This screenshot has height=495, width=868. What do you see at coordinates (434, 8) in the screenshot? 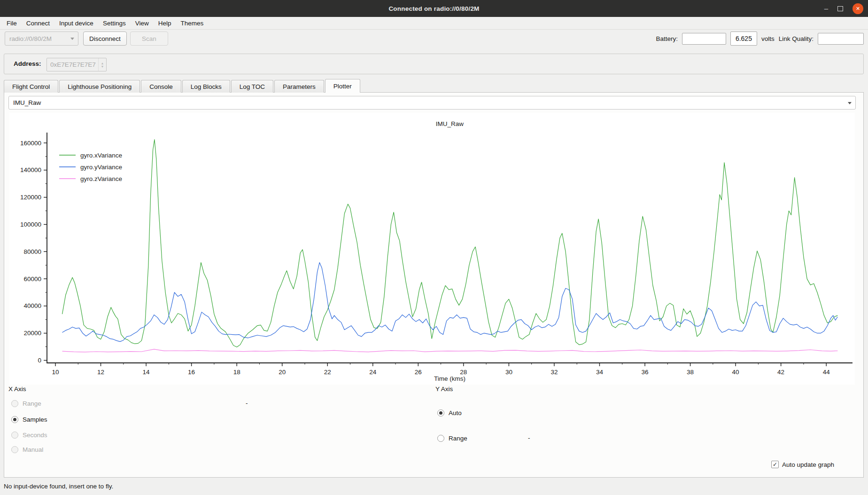
I see `title-bar: Connected on radio://0/80/2M – ✕` at bounding box center [434, 8].